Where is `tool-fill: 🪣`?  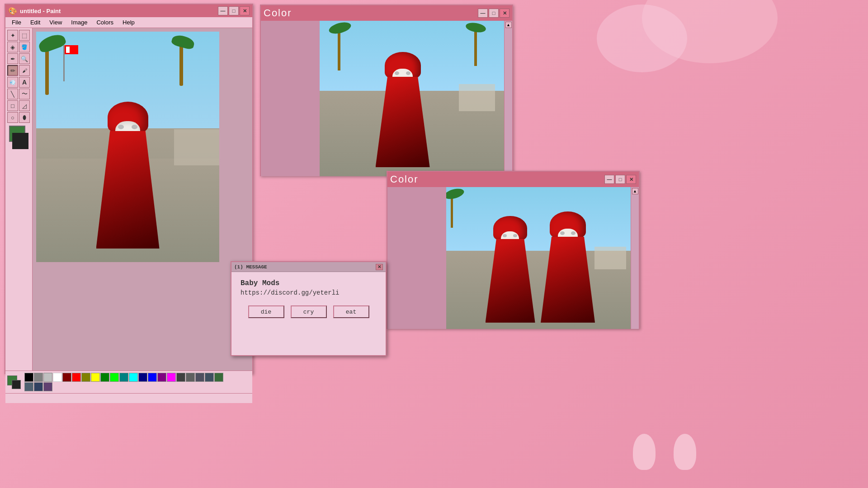 tool-fill: 🪣 is located at coordinates (24, 47).